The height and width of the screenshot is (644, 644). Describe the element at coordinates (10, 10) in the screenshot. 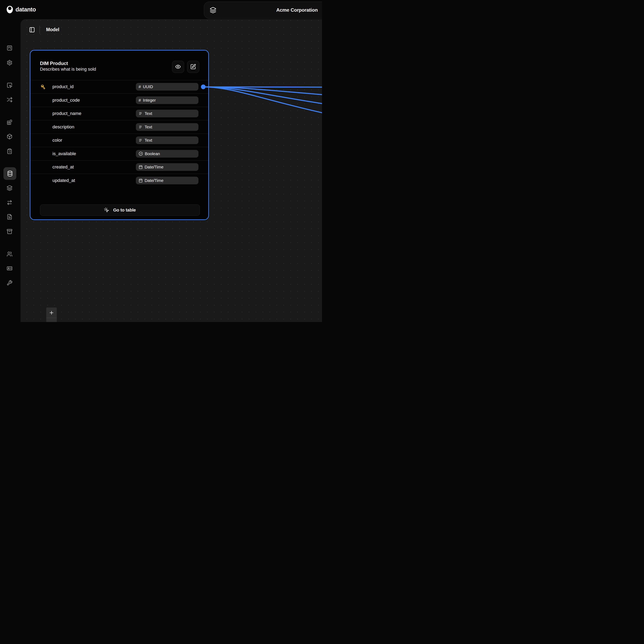

I see `brand-logo-icon` at that location.